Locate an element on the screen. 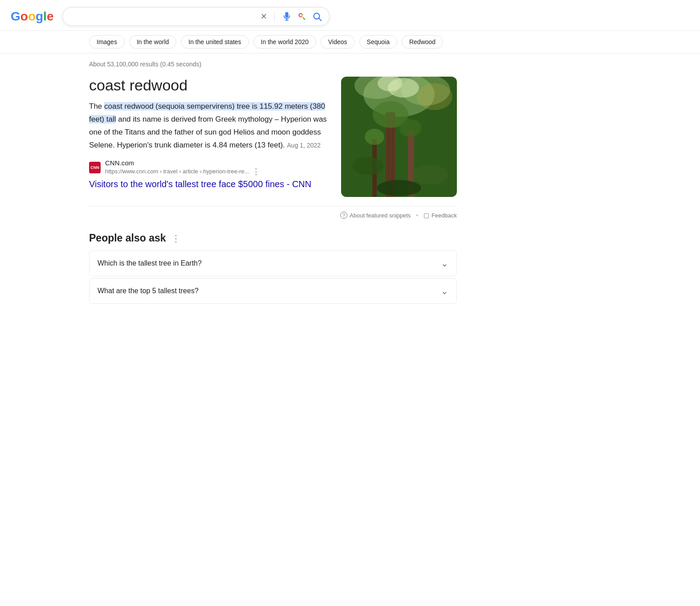 The height and width of the screenshot is (606, 700). header: Google what is the tallest tree? ✕ is located at coordinates (350, 15).